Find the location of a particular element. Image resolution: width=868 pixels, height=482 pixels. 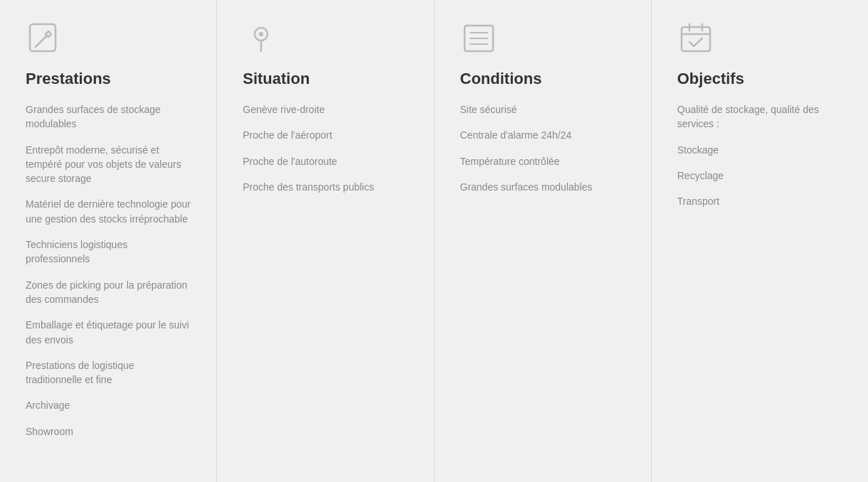

list-item: Température contrôlée is located at coordinates (543, 161).